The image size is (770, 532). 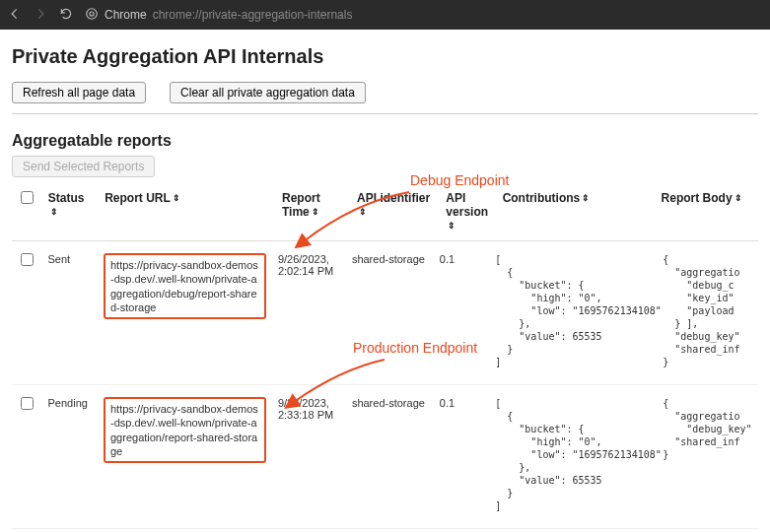 What do you see at coordinates (28, 197) in the screenshot?
I see `select-all-checkbox` at bounding box center [28, 197].